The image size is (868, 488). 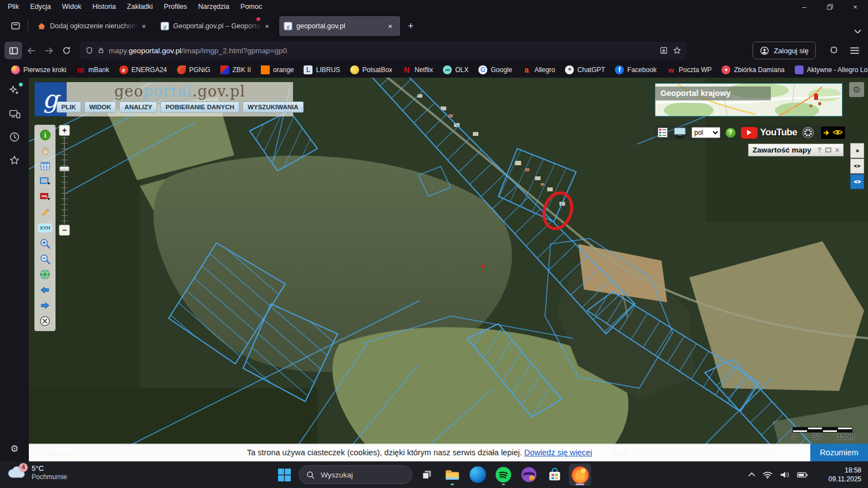 I want to click on panel-maximize-icon, so click(x=828, y=150).